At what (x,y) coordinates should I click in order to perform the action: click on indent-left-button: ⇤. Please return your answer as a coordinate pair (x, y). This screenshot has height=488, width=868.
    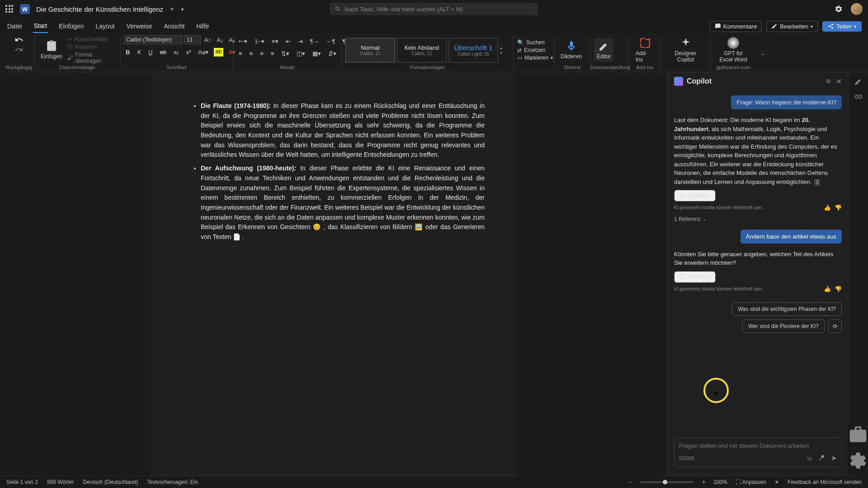
    Looking at the image, I should click on (288, 42).